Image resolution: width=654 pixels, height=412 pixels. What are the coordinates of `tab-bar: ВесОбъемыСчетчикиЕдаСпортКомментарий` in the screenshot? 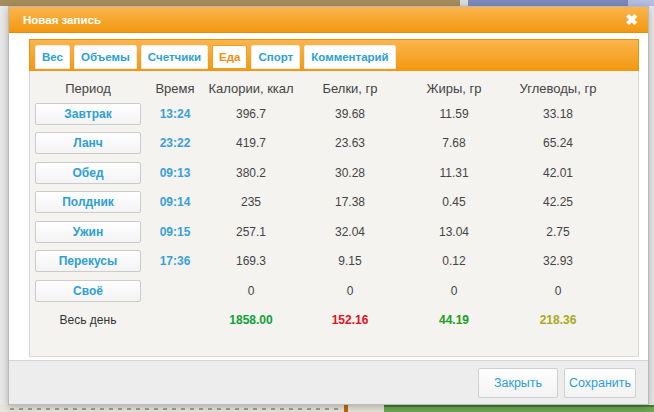 It's located at (334, 56).